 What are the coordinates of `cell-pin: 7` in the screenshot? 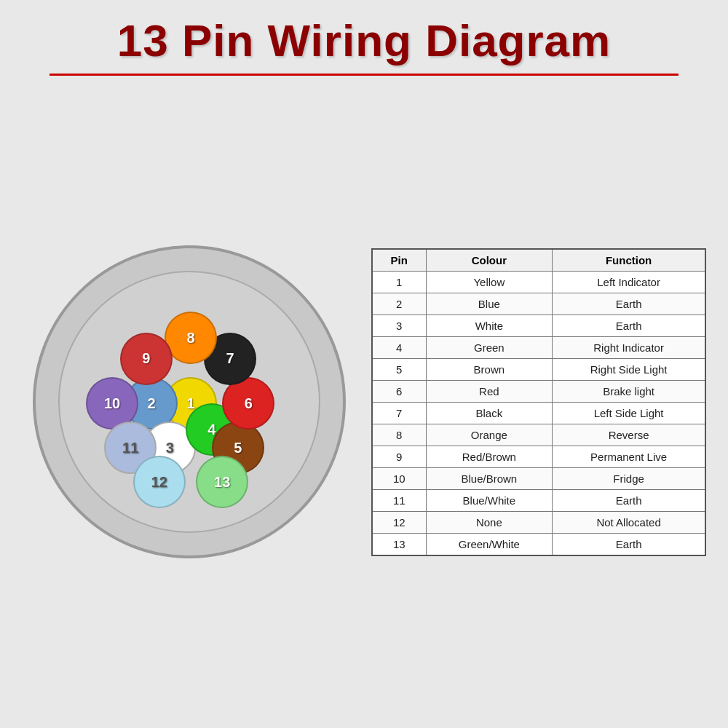 It's located at (399, 413).